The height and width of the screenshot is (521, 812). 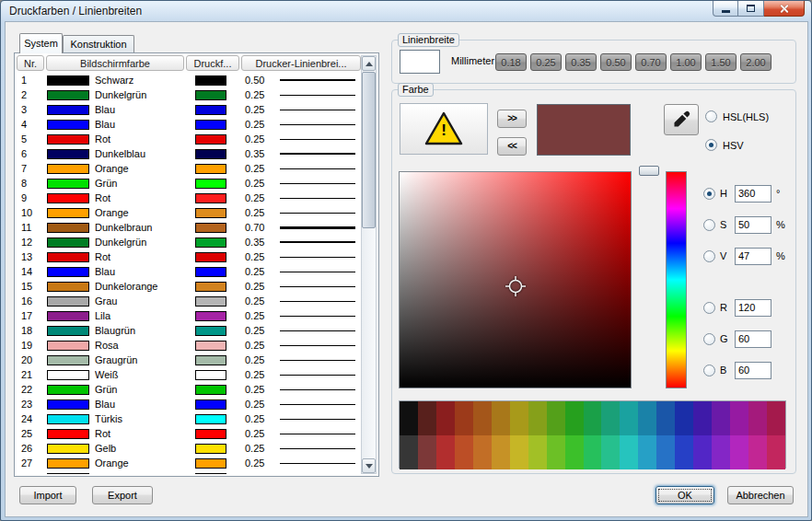 What do you see at coordinates (190, 330) in the screenshot?
I see `table-row: 18Blaugrün0.25` at bounding box center [190, 330].